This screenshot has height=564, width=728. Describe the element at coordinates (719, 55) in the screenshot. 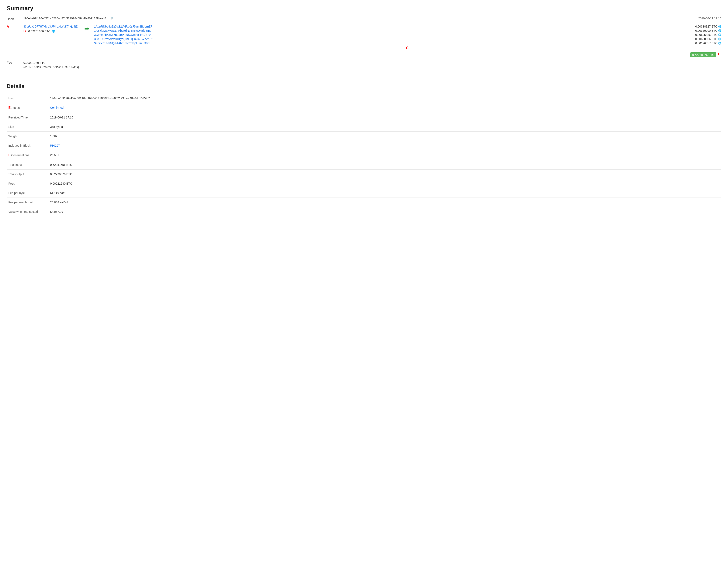

I see `annotation-d: D` at that location.